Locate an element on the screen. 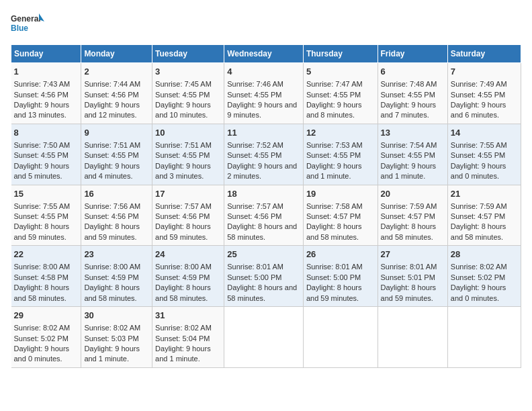 The width and height of the screenshot is (532, 411). day-number: 23 is located at coordinates (117, 255).